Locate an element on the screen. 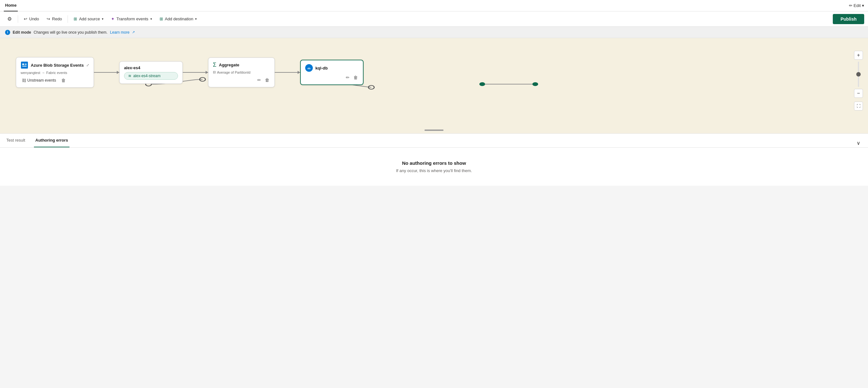 The height and width of the screenshot is (388, 868). bottom-tabs: Test result Authoring errors ∨ is located at coordinates (434, 141).